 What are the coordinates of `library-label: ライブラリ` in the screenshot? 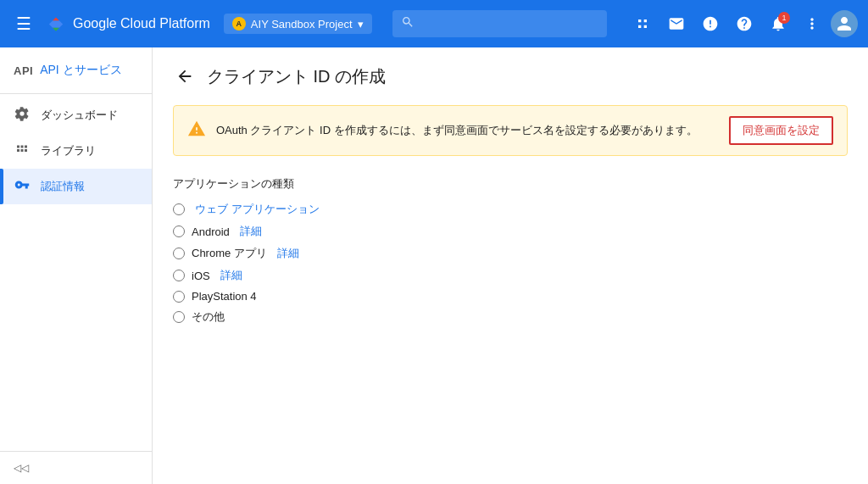 It's located at (68, 151).